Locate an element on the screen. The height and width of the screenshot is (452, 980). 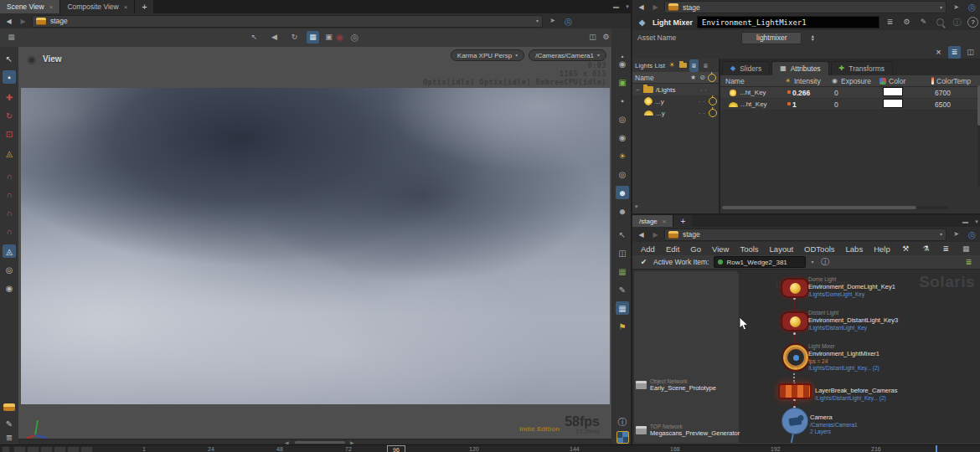
node-object-network: Object Network Early_Scene_Prototype is located at coordinates (676, 385).